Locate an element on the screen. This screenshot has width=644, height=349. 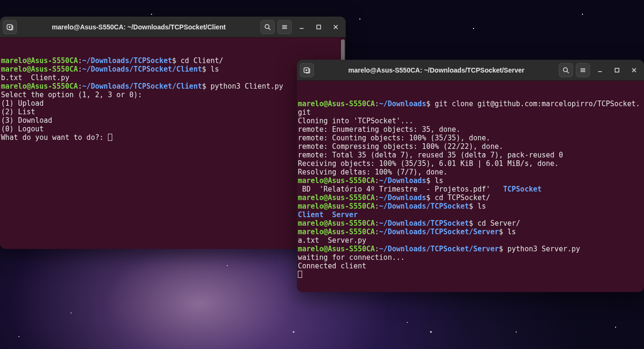
terminal-line: Cloning into 'TCPSocket'... is located at coordinates (470, 121).